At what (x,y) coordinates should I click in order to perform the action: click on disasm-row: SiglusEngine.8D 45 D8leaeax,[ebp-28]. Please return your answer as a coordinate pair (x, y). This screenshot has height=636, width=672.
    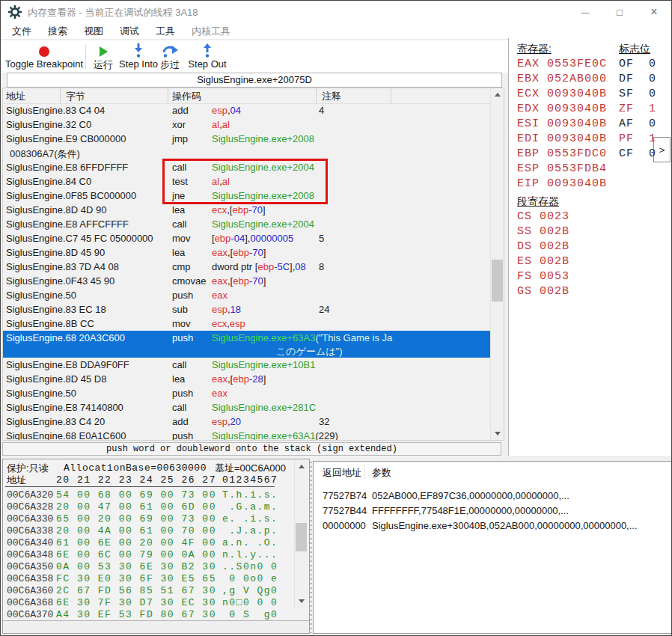
    Looking at the image, I should click on (247, 379).